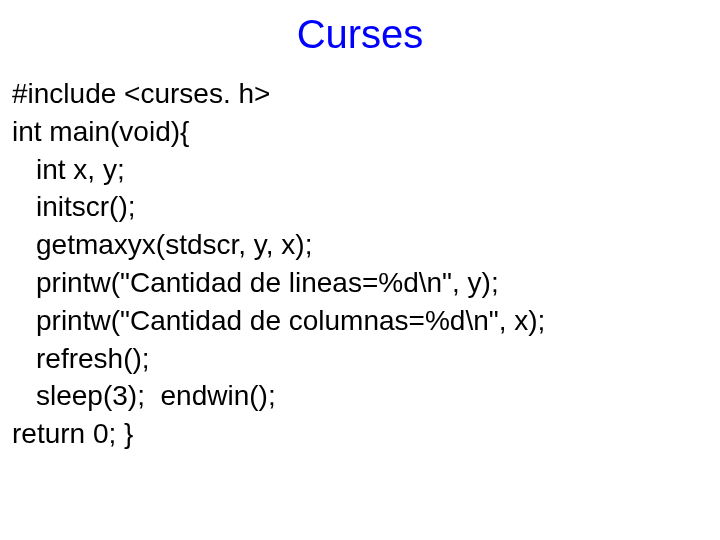 The width and height of the screenshot is (720, 540). Describe the element at coordinates (361, 245) in the screenshot. I see `code-line: getmaxyx(stdscr, y, x);` at that location.